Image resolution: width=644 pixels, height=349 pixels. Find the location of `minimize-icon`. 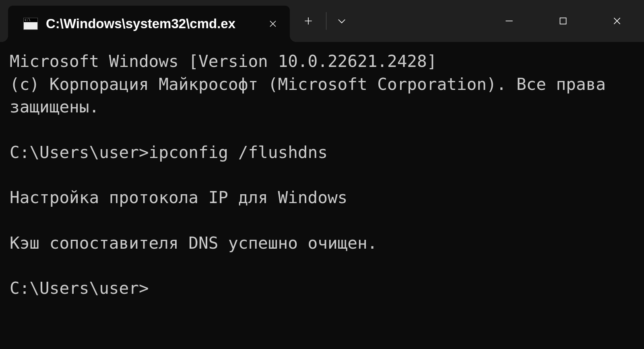

minimize-icon is located at coordinates (509, 21).